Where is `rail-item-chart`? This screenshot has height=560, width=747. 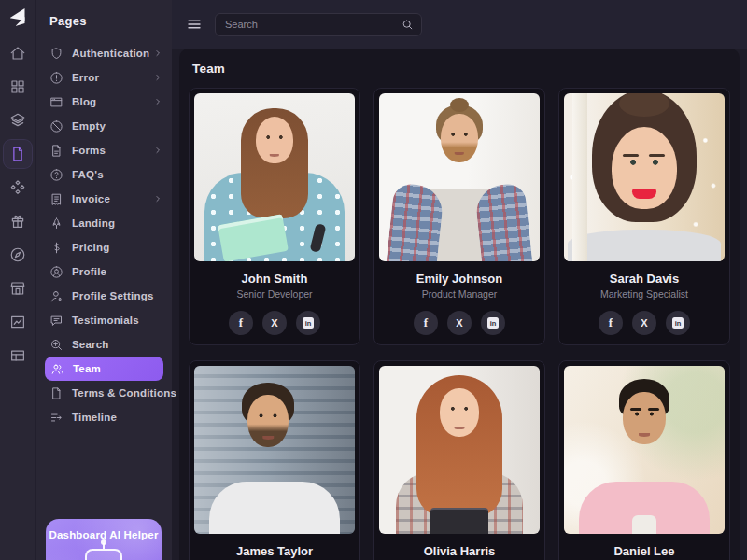 rail-item-chart is located at coordinates (18, 322).